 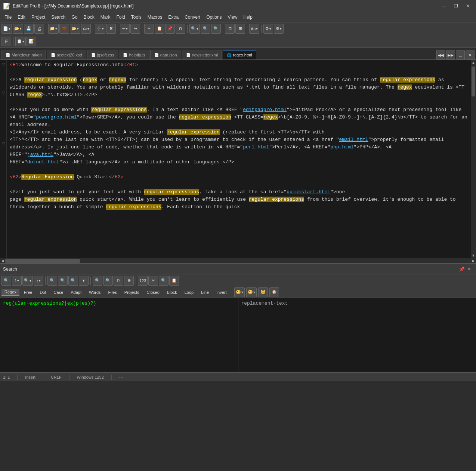 What do you see at coordinates (173, 17) in the screenshot?
I see `menu-extra: Extra` at bounding box center [173, 17].